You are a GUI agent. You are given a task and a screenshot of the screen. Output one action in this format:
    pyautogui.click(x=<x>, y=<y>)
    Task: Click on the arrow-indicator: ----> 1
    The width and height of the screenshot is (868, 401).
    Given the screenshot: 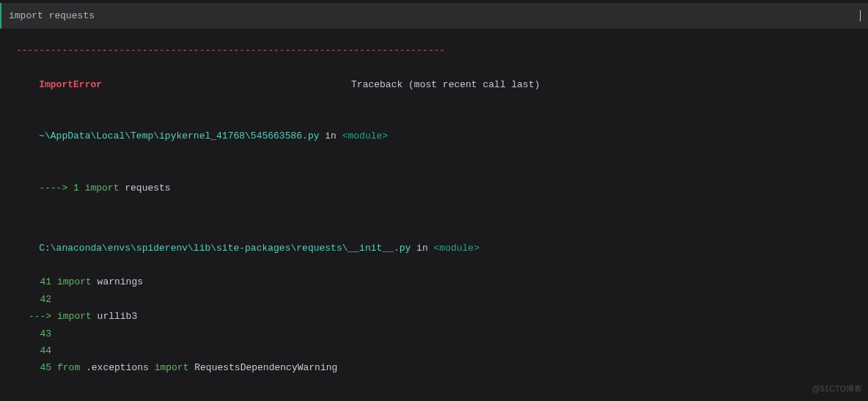 What is the action you would take?
    pyautogui.click(x=62, y=188)
    